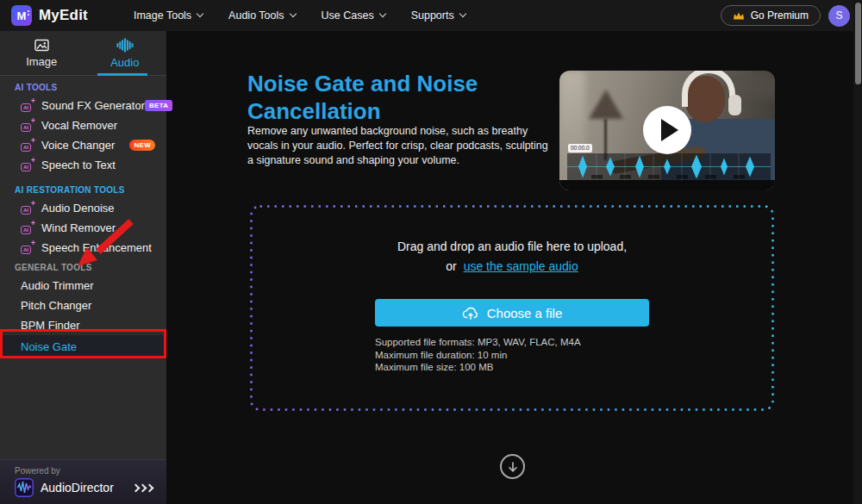 Image resolution: width=862 pixels, height=504 pixels. Describe the element at coordinates (83, 208) in the screenshot. I see `sidebar-item-audio-denoise: AI + Audio Denoise` at that location.